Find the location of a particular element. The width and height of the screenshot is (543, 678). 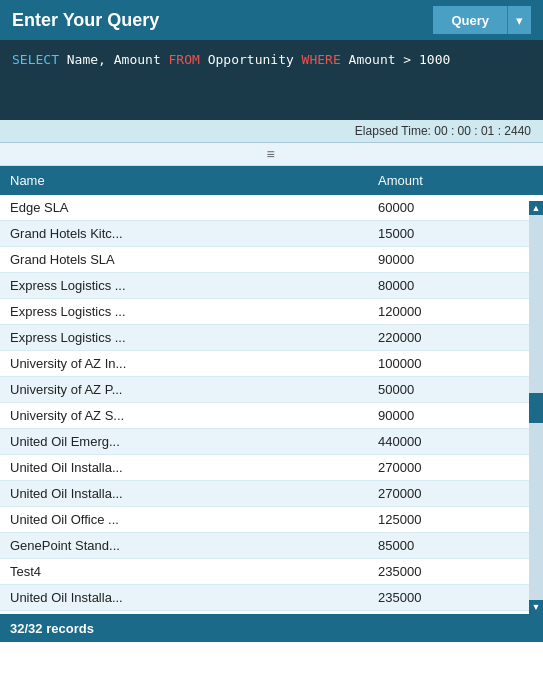

cell-amount: 100000 is located at coordinates (456, 364).